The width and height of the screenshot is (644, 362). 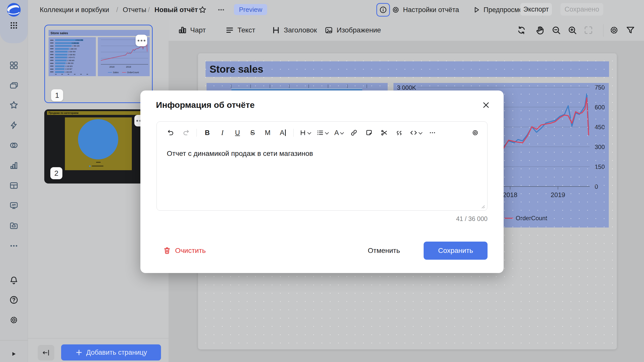 What do you see at coordinates (98, 139) in the screenshot?
I see `pie-slice` at bounding box center [98, 139].